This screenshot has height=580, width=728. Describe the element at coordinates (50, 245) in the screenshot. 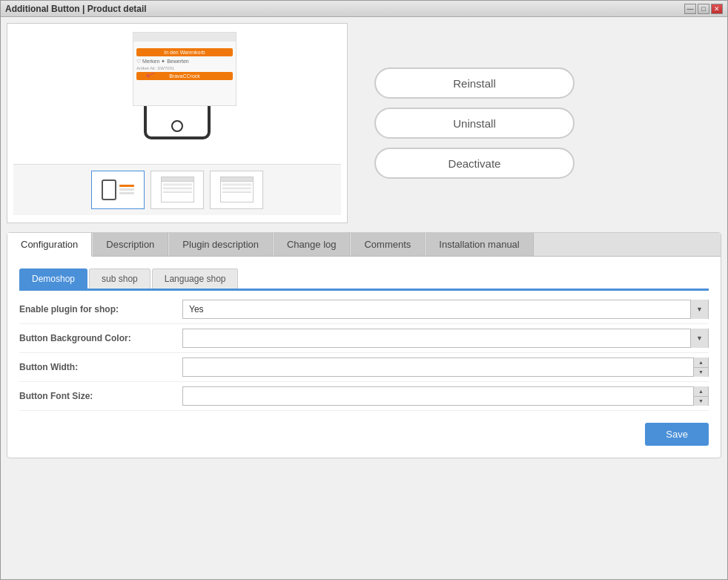

I see `tab-configuration: Configuration` at that location.